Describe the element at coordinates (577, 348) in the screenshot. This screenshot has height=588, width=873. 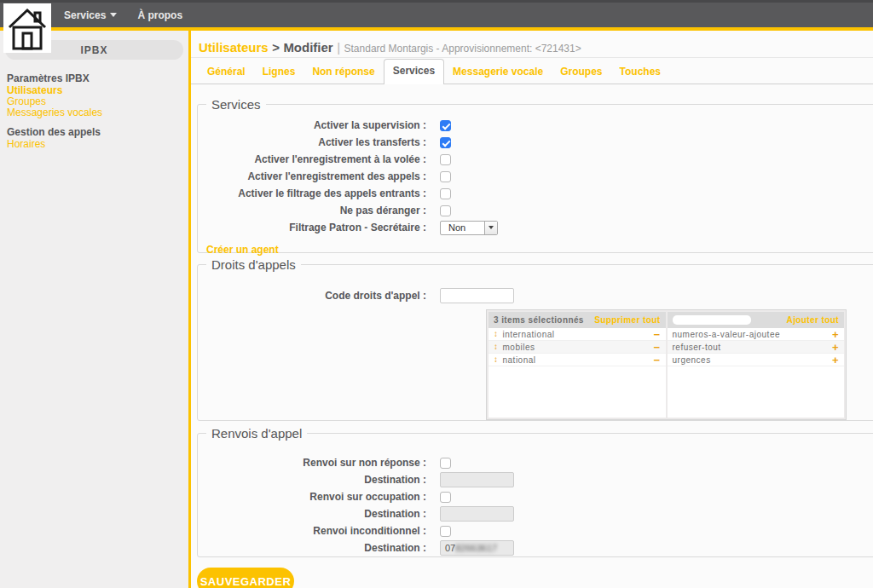
I see `list-item: ↕ mobiles −` at that location.